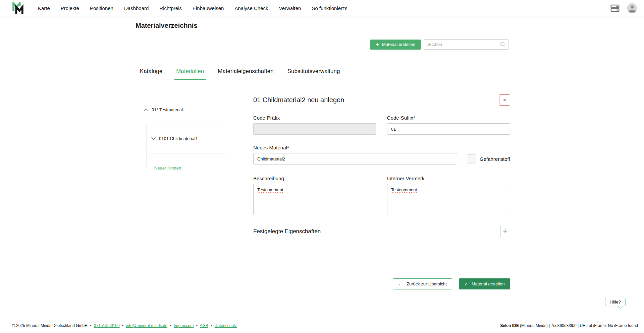 The width and height of the screenshot is (644, 333). What do you see at coordinates (449, 178) in the screenshot?
I see `interner-vermerk-label: Interner Vermerk` at bounding box center [449, 178].